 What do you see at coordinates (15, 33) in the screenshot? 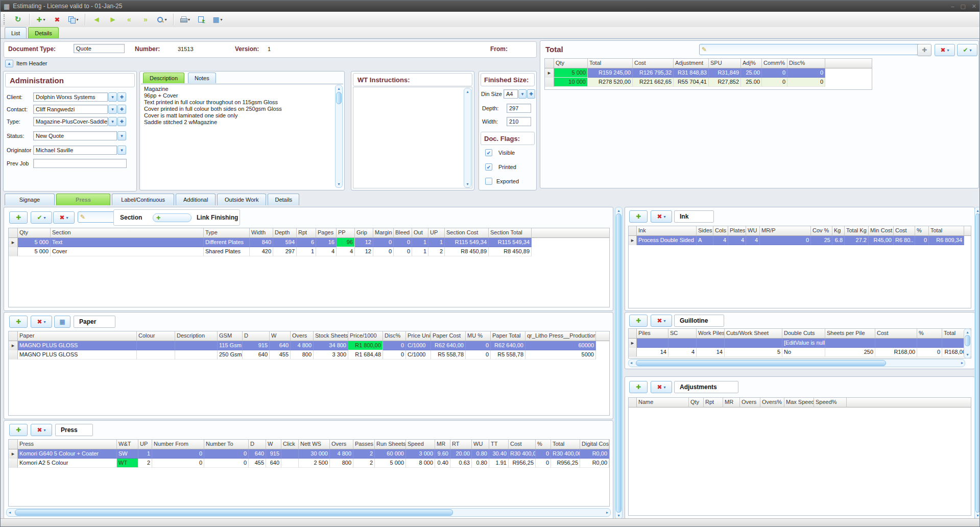
I see `tab-list: List` at bounding box center [15, 33].